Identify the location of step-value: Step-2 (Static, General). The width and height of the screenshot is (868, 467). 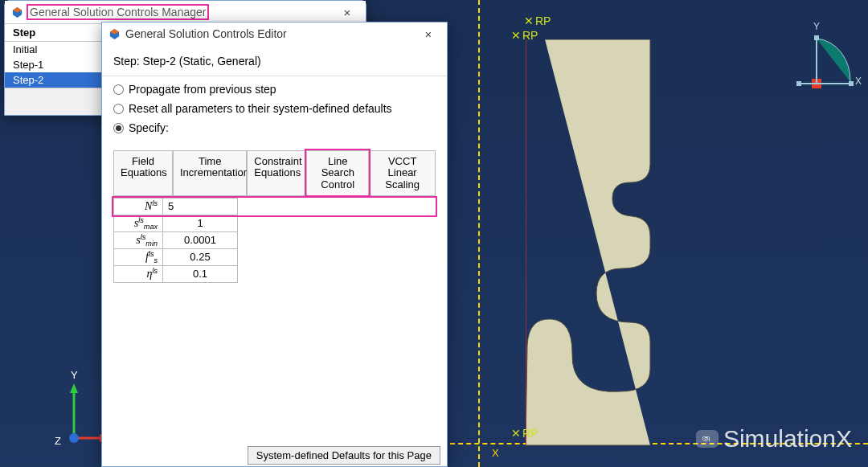
(203, 61).